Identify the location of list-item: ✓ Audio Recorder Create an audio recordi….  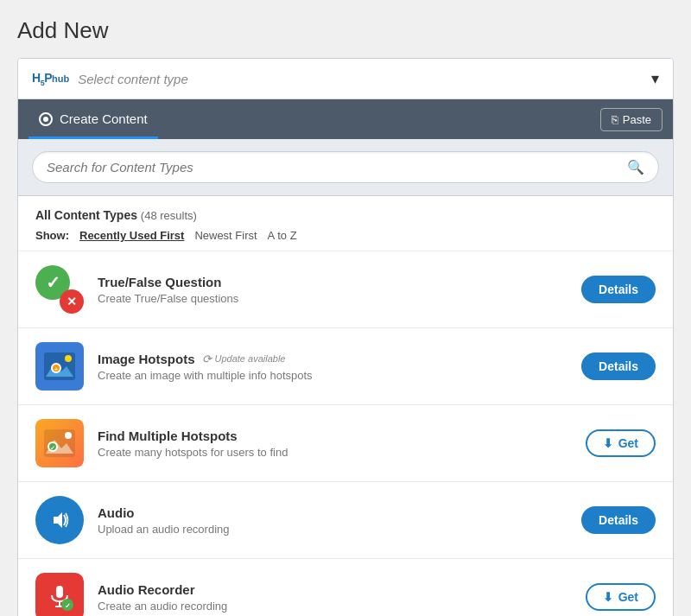
(346, 587).